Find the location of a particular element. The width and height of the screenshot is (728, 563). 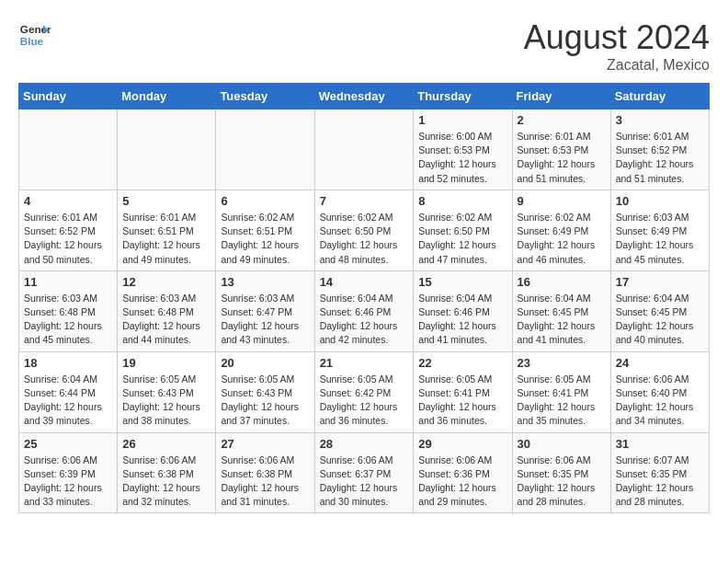

calendar-cell: 1Sunrise: 6:00 AM Sunset: 6:53 PM Daylig… is located at coordinates (463, 150).